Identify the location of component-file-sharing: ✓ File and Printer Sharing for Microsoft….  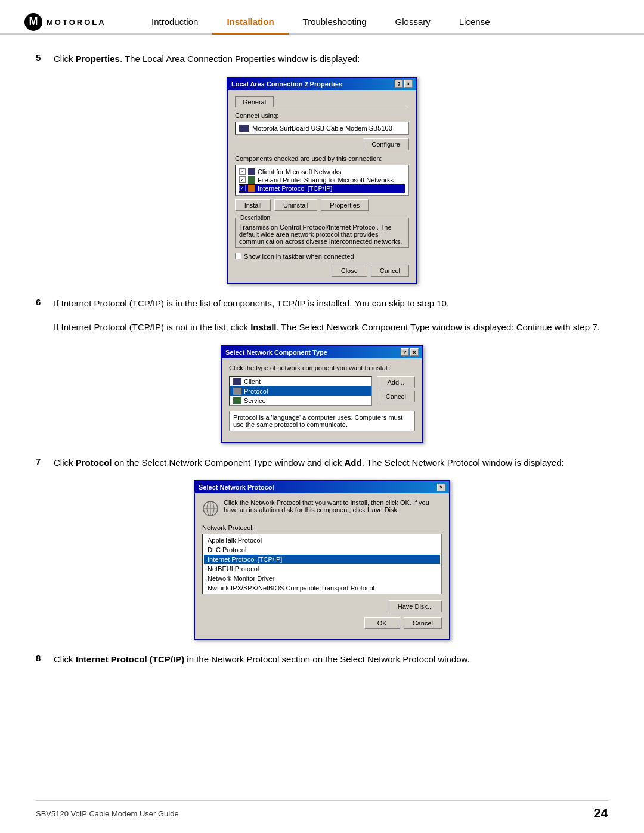
(322, 180).